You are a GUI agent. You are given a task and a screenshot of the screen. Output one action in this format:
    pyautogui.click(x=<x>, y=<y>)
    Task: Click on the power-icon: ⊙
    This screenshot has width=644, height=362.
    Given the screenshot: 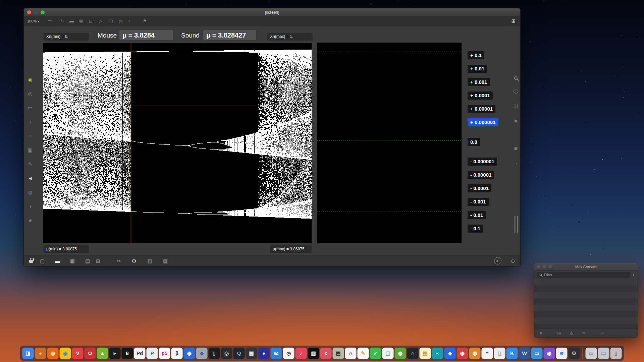 What is the action you would take?
    pyautogui.click(x=513, y=261)
    